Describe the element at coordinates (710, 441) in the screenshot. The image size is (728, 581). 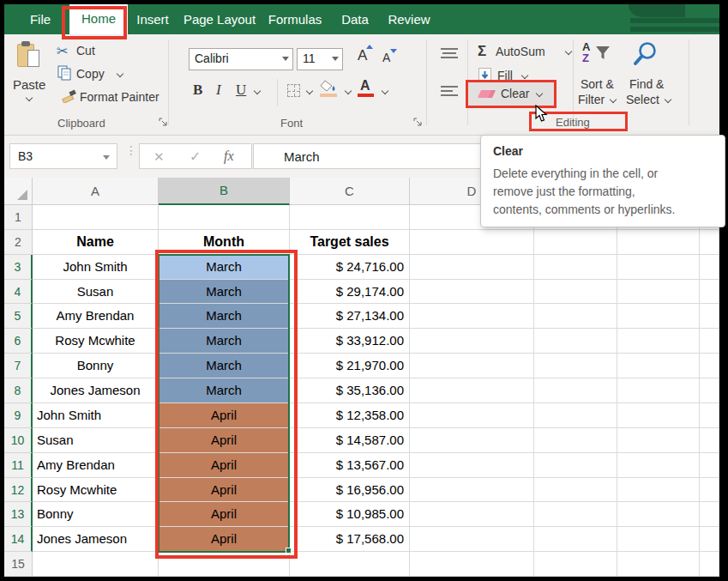
I see `cell-x10` at that location.